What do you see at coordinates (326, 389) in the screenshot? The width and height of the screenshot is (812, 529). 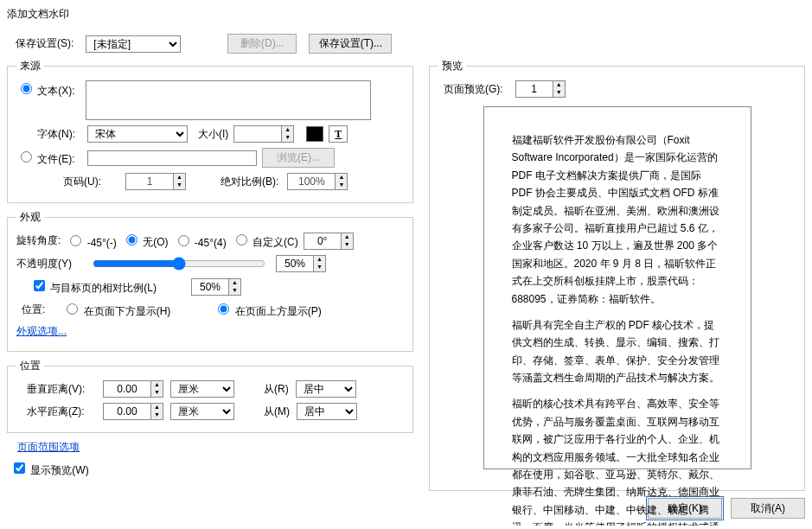 I see `vert-from-select: 居中` at bounding box center [326, 389].